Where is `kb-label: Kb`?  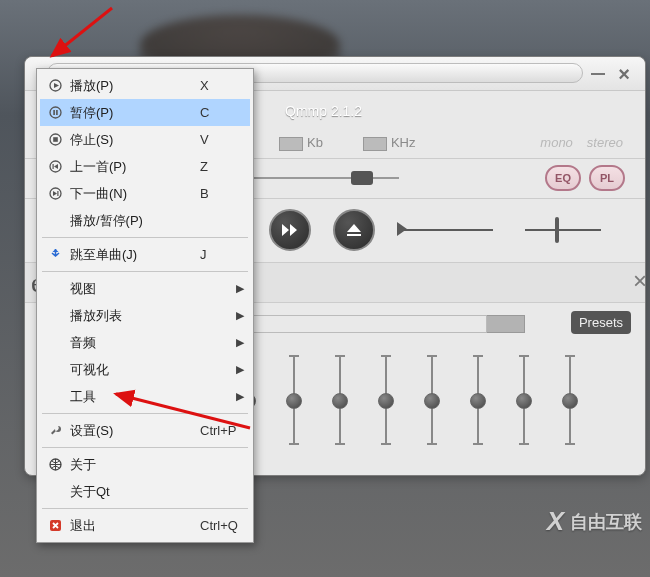 kb-label: Kb is located at coordinates (315, 142).